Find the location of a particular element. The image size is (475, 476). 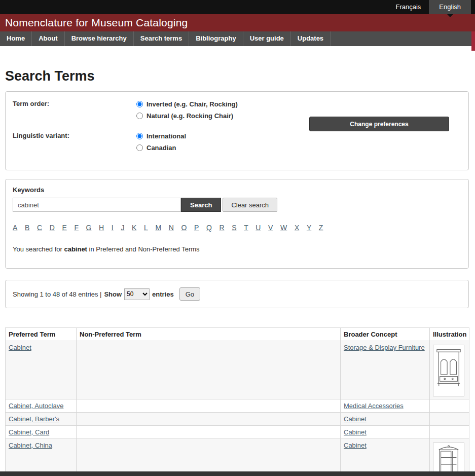

alphabet-link: K is located at coordinates (134, 228).